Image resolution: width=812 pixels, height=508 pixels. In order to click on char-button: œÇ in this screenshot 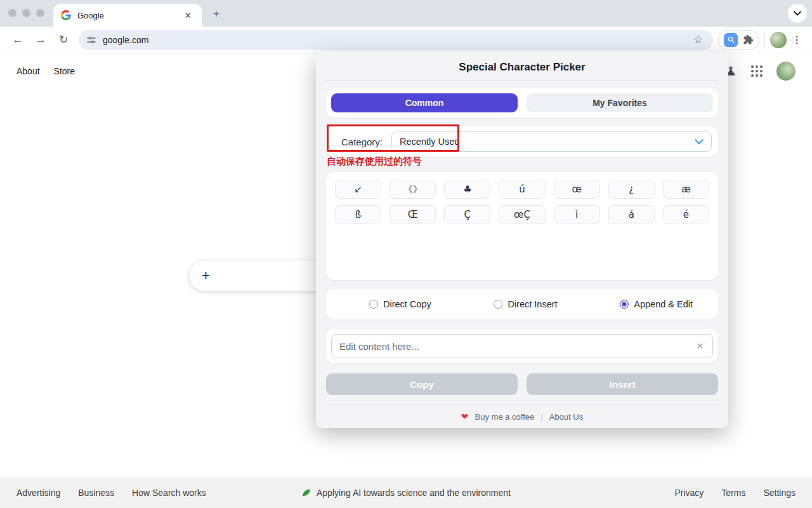, I will do `click(521, 215)`.